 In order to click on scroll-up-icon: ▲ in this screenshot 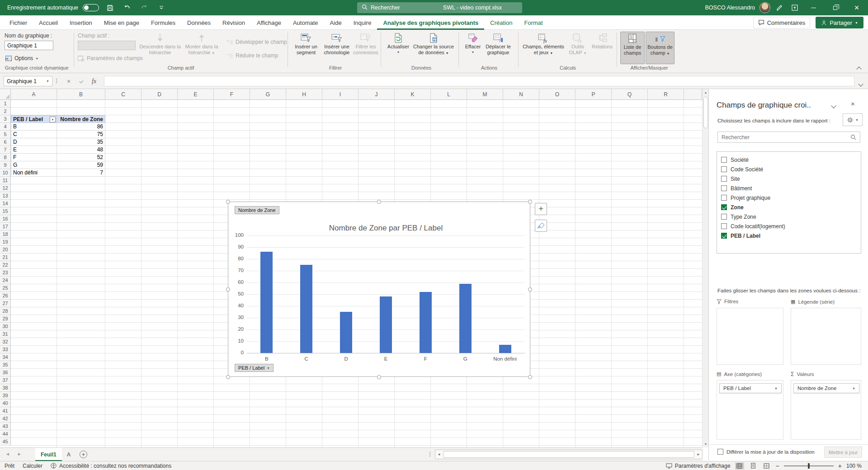, I will do `click(706, 92)`.